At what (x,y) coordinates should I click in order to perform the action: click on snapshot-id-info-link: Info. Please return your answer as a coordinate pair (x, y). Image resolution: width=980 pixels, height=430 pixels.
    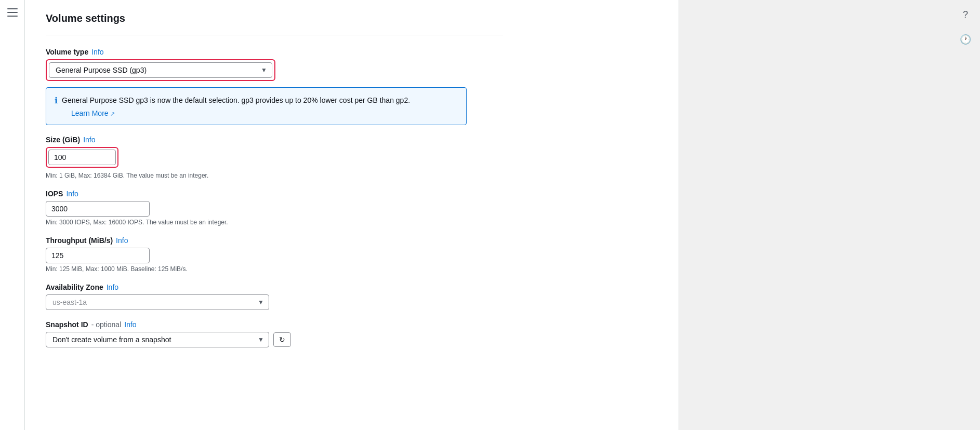
    Looking at the image, I should click on (130, 325).